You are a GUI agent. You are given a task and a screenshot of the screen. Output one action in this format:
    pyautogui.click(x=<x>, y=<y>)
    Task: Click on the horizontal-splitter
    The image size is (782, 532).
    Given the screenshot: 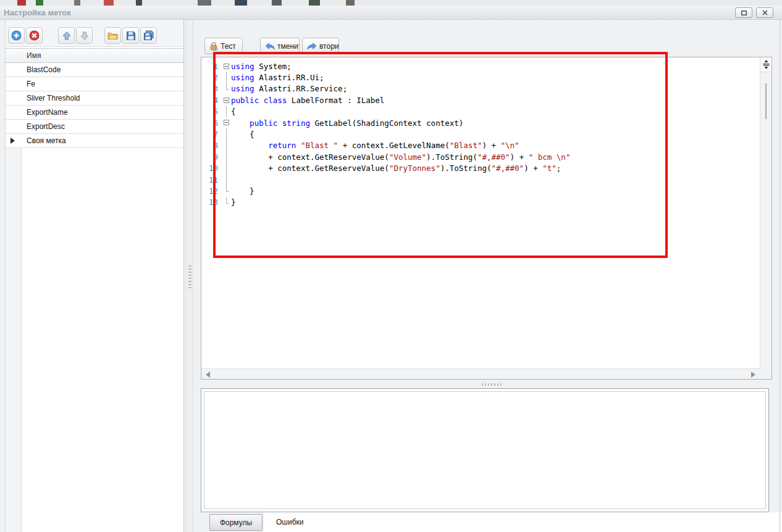 What is the action you would take?
    pyautogui.click(x=487, y=384)
    